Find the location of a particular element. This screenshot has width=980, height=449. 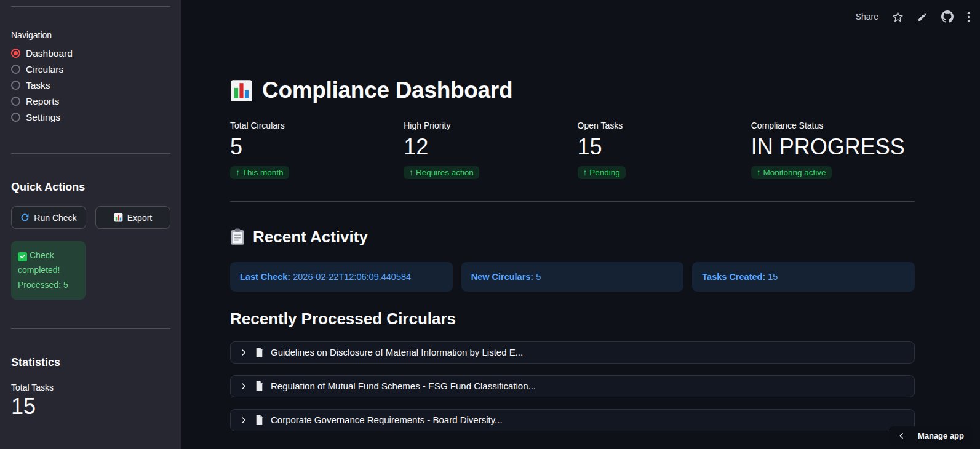

page-title: Compliance Dashboard is located at coordinates (388, 90).